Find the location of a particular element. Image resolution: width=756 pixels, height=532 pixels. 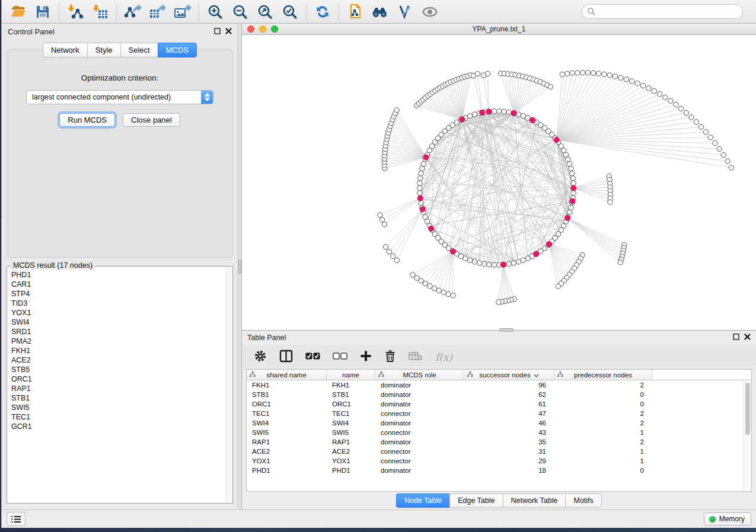

search-input is located at coordinates (662, 12).